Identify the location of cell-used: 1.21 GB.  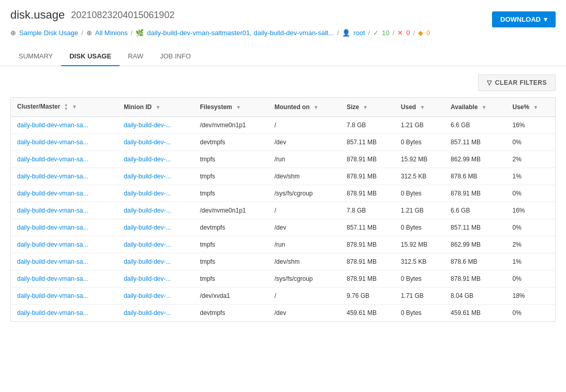
(420, 125).